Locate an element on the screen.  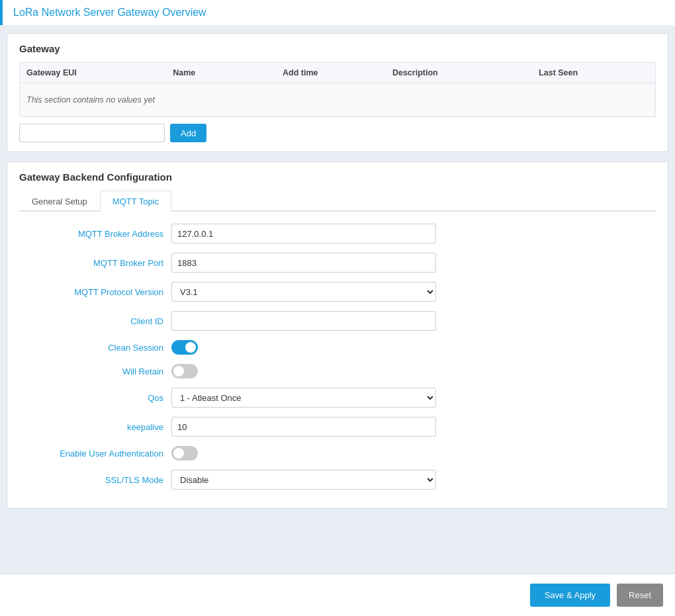
enable-user-auth-slider is located at coordinates (185, 453).